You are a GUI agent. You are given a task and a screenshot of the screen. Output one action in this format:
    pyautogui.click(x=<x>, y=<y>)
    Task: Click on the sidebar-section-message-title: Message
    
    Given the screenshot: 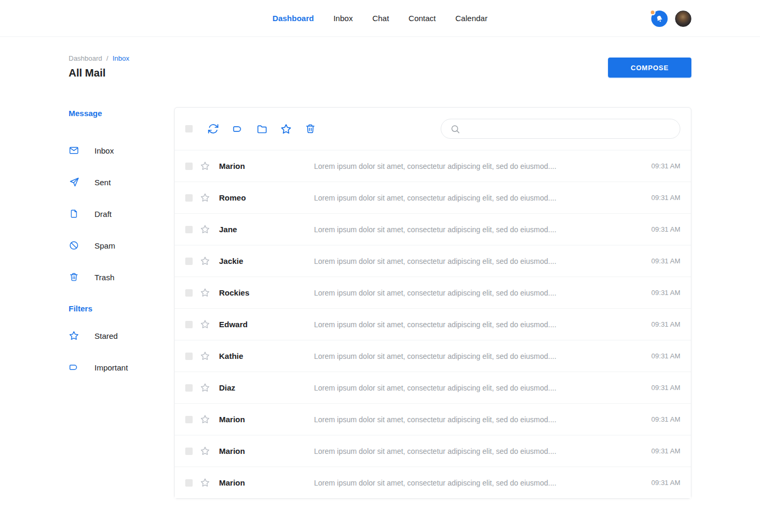 What is the action you would take?
    pyautogui.click(x=121, y=113)
    